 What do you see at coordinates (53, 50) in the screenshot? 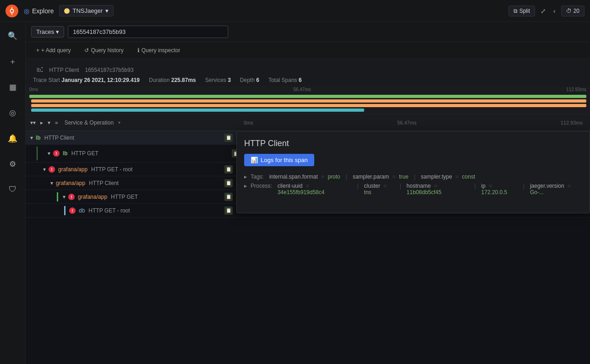
I see `add-query-button: + + Add query` at bounding box center [53, 50].